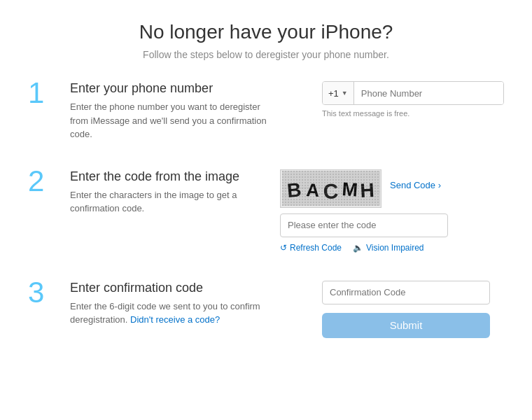  Describe the element at coordinates (266, 115) in the screenshot. I see `step-1: 1 Enter your phone number Enter the phon…` at that location.